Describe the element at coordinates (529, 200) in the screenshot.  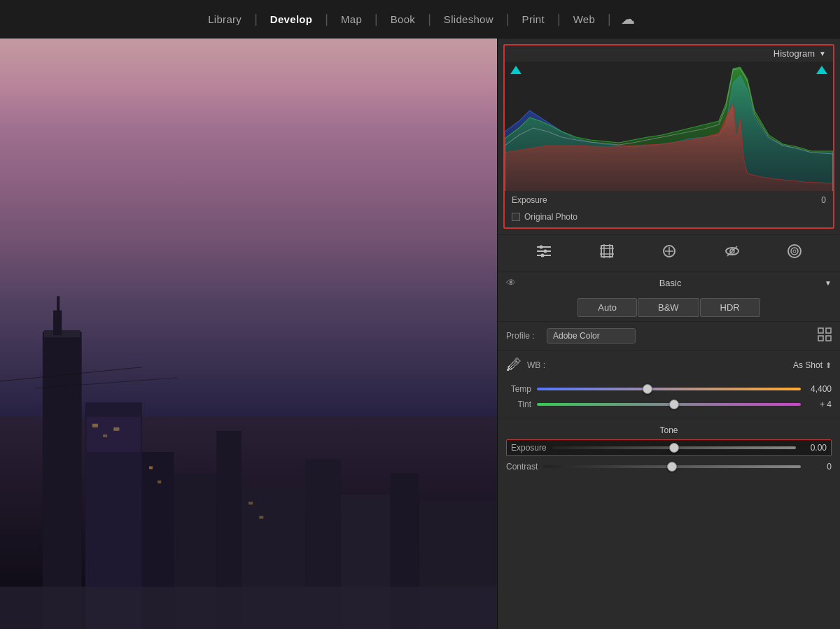
I see `histogram-exposure-label: Exposure` at that location.